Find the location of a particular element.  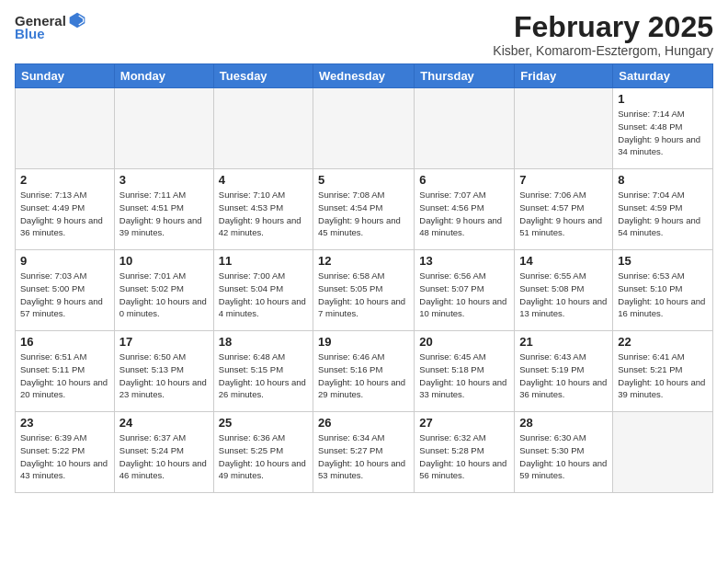

col-sunday: Sunday is located at coordinates (65, 76).